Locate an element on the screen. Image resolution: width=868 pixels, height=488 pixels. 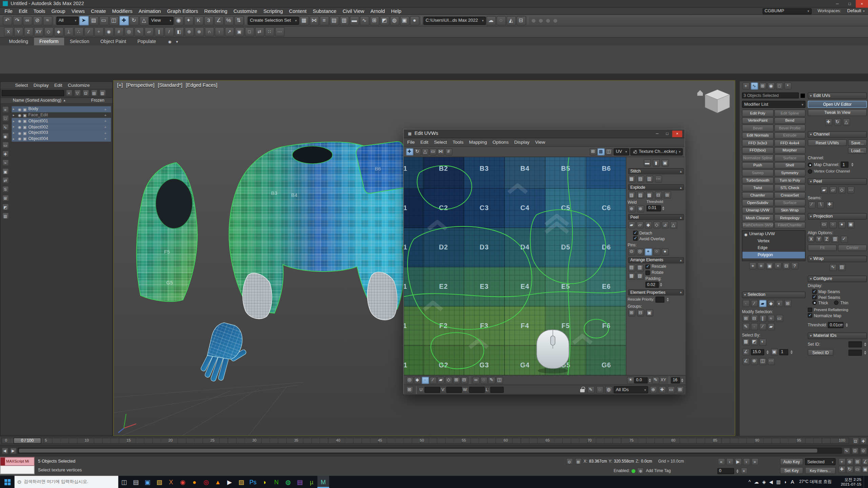
peel-mode-icon: ▱ is located at coordinates (639, 225).